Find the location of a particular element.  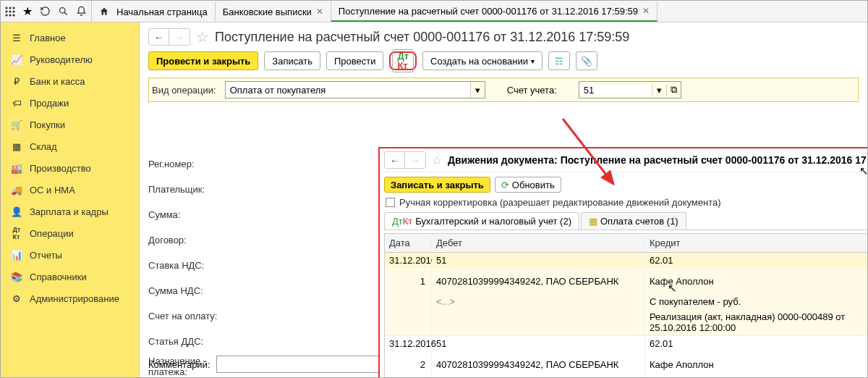

window-tabs: Начальная страница Банковские выписки ✕ … is located at coordinates (480, 12).